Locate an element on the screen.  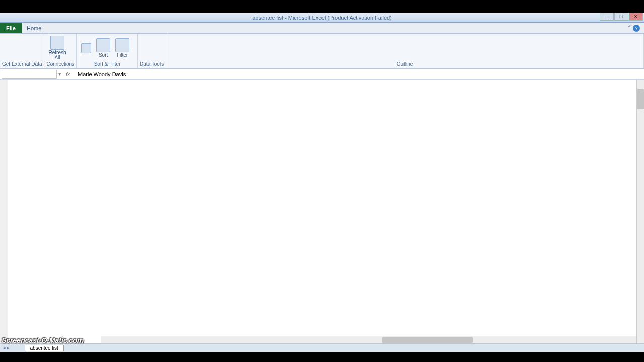
name-box is located at coordinates (29, 74).